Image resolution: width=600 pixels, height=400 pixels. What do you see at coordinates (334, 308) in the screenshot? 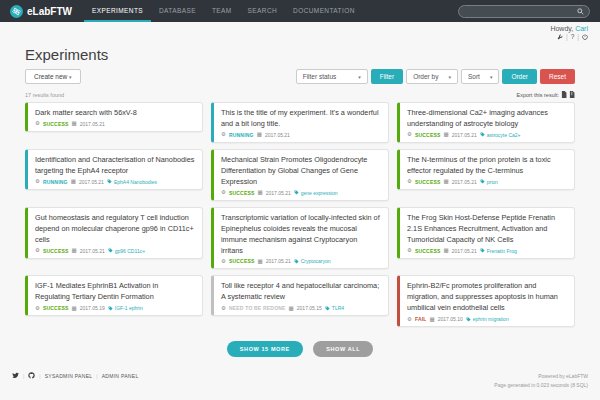
I see `experiment-tag: TLR4` at bounding box center [334, 308].